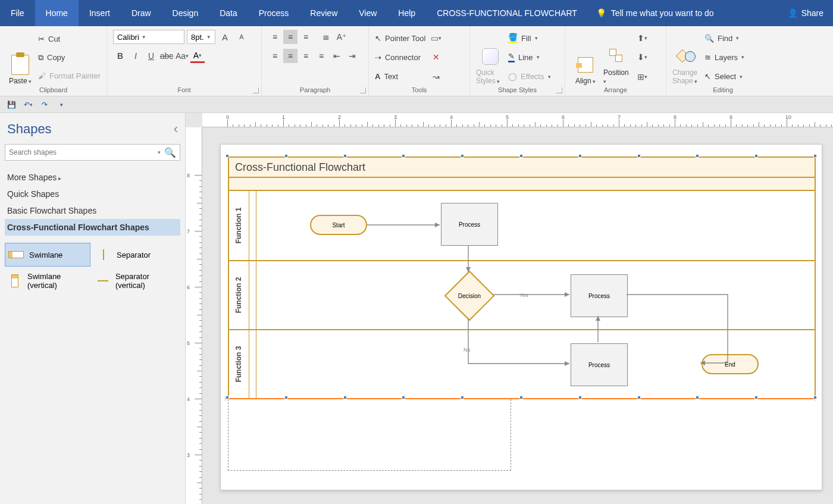 The width and height of the screenshot is (833, 504). What do you see at coordinates (352, 56) in the screenshot?
I see `increase-indent-button: ⇥` at bounding box center [352, 56].